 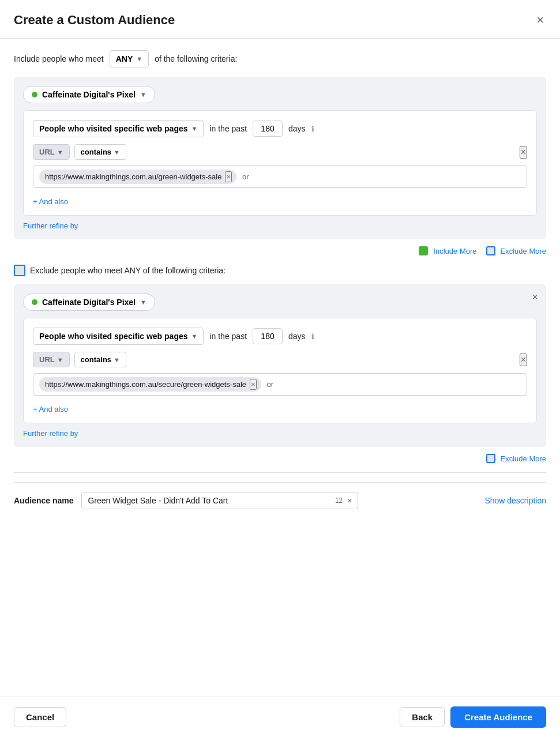 What do you see at coordinates (448, 251) in the screenshot?
I see `include-more-button: Include More` at bounding box center [448, 251].